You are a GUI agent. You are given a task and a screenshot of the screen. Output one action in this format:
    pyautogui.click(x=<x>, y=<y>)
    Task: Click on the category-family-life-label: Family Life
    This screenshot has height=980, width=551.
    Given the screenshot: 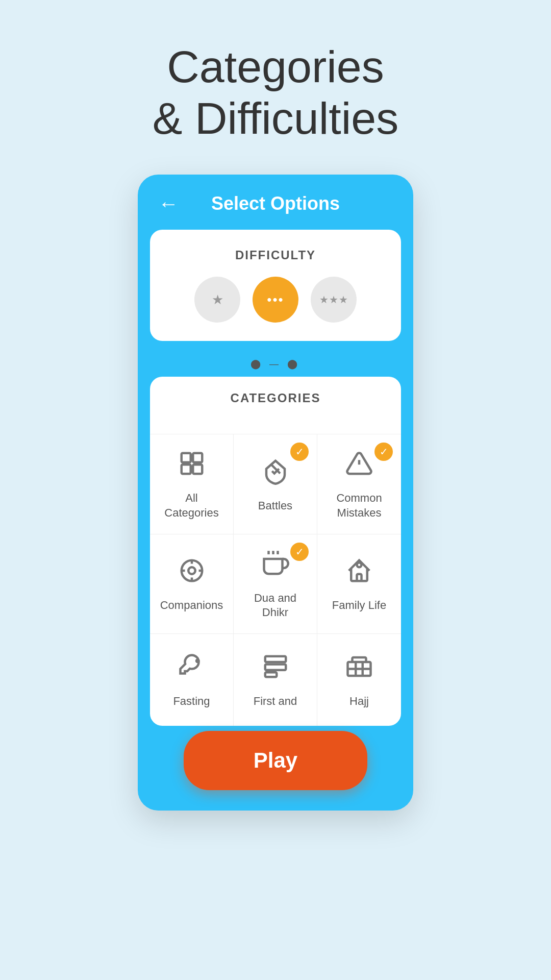 What is the action you would take?
    pyautogui.click(x=359, y=605)
    